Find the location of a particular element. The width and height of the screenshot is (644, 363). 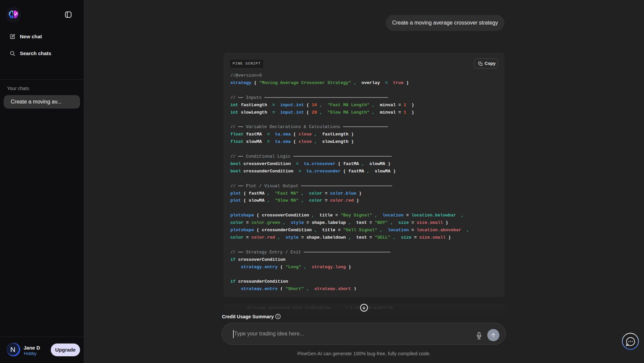

svg-text: N is located at coordinates (13, 350).